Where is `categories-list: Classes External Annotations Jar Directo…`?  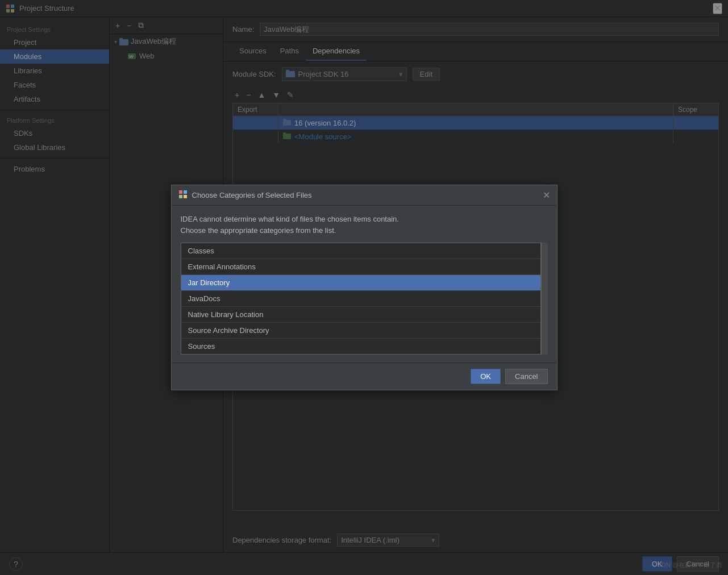 categories-list: Classes External Annotations Jar Directo… is located at coordinates (361, 299).